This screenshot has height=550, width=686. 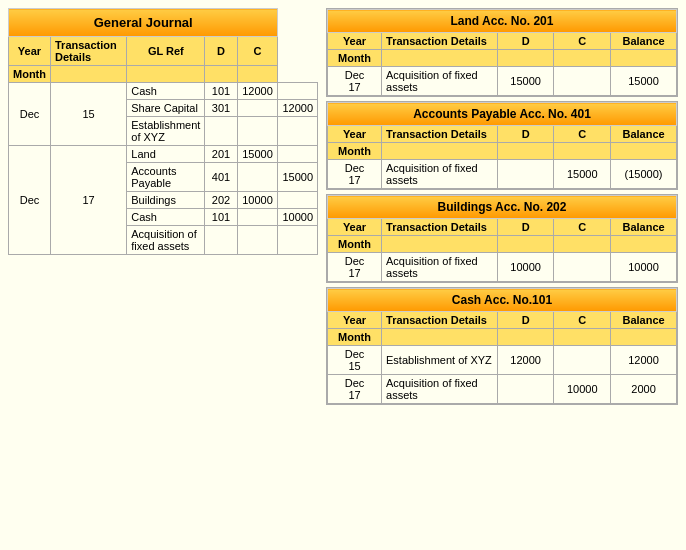 What do you see at coordinates (440, 360) in the screenshot?
I see `ledger-3-details-0: Establishment of XYZ` at bounding box center [440, 360].